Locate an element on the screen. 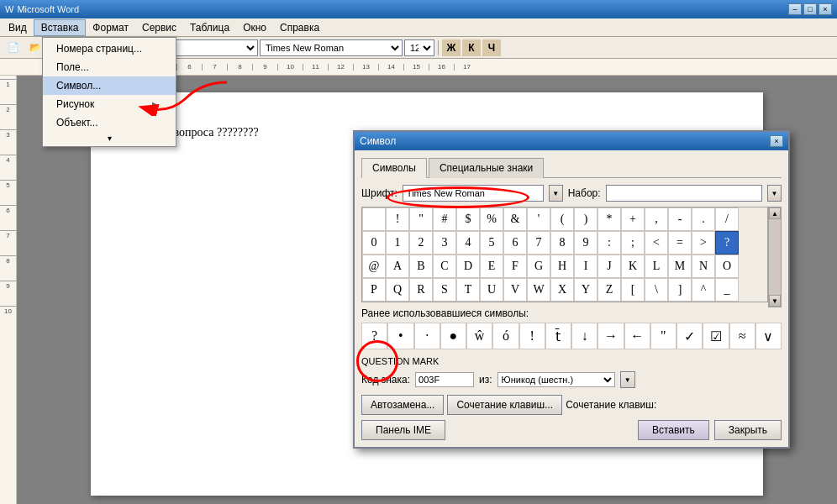 This screenshot has height=504, width=837. symbol-cell: < is located at coordinates (656, 243).